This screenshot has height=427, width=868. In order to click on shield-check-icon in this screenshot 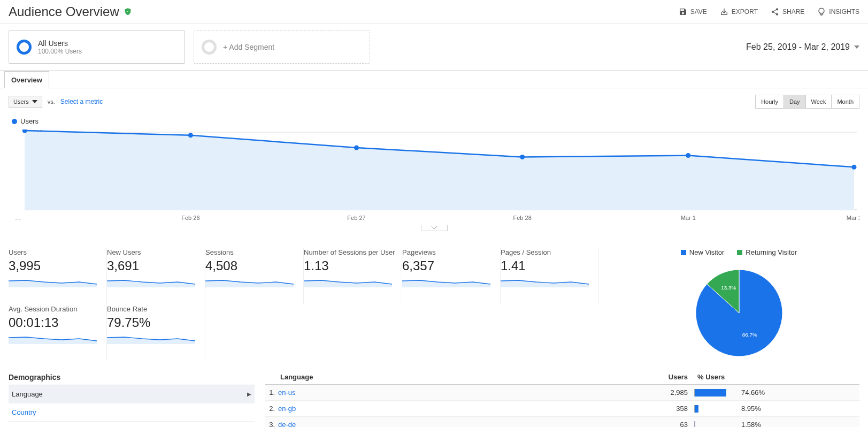, I will do `click(128, 12)`.